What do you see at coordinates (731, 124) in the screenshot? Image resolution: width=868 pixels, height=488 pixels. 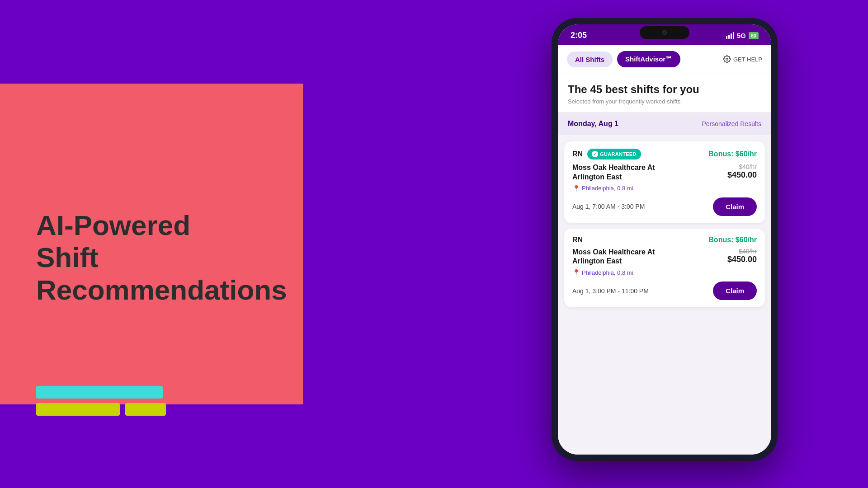 I see `personalized-results-label: Personalized Results` at bounding box center [731, 124].